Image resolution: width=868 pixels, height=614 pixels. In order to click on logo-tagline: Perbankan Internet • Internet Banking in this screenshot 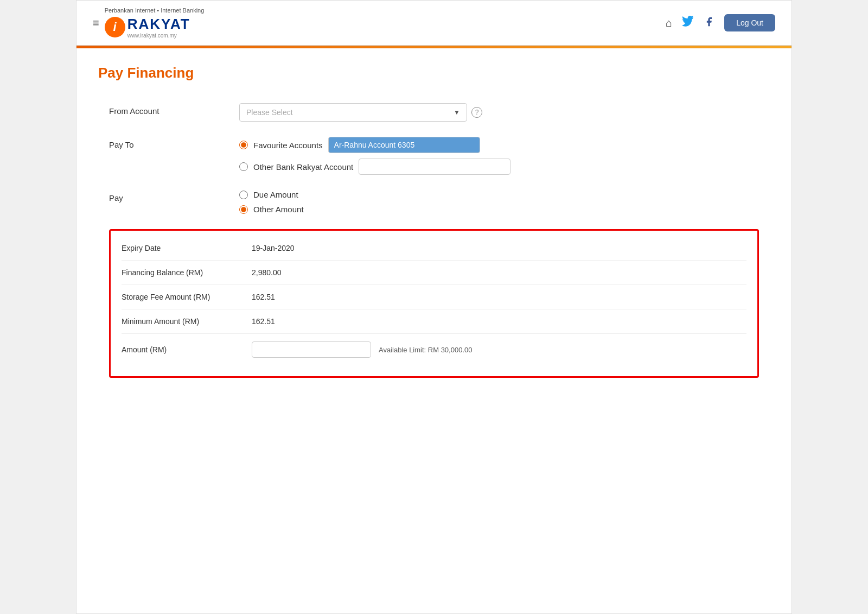, I will do `click(155, 10)`.